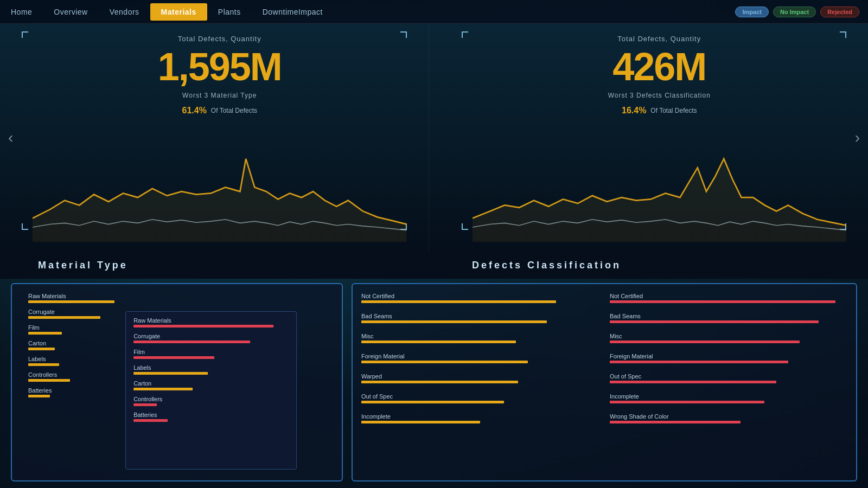 The height and width of the screenshot is (488, 868). I want to click on defects-right-col: Not CertifiedBad SeamsMiscForeign Materi…, so click(729, 382).